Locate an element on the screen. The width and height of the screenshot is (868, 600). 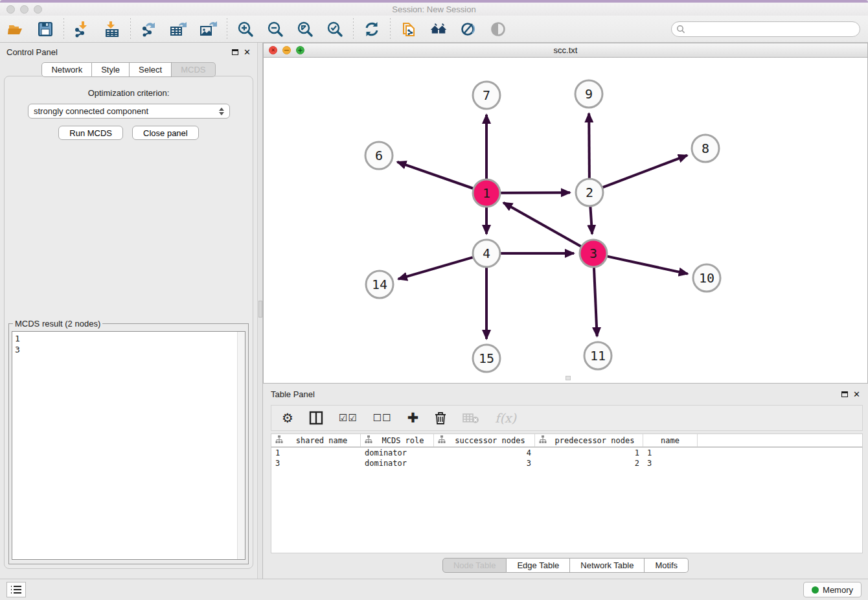
tab-motifs: Motifs is located at coordinates (667, 565).